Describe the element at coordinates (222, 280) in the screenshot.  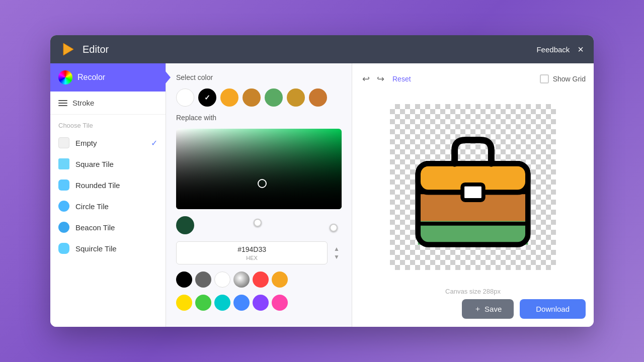
I see `preset-white` at that location.